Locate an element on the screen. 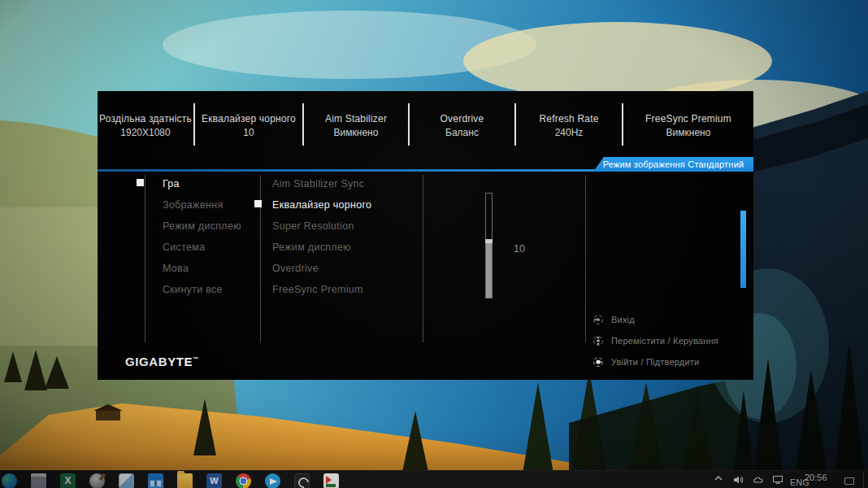 Image resolution: width=868 pixels, height=488 pixels. calculator-icon is located at coordinates (156, 481).